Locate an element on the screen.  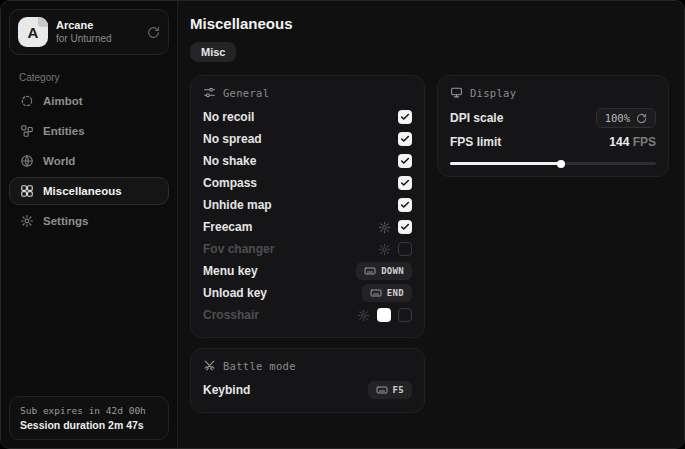
setting-row-crosshair: Crosshair is located at coordinates (308, 315).